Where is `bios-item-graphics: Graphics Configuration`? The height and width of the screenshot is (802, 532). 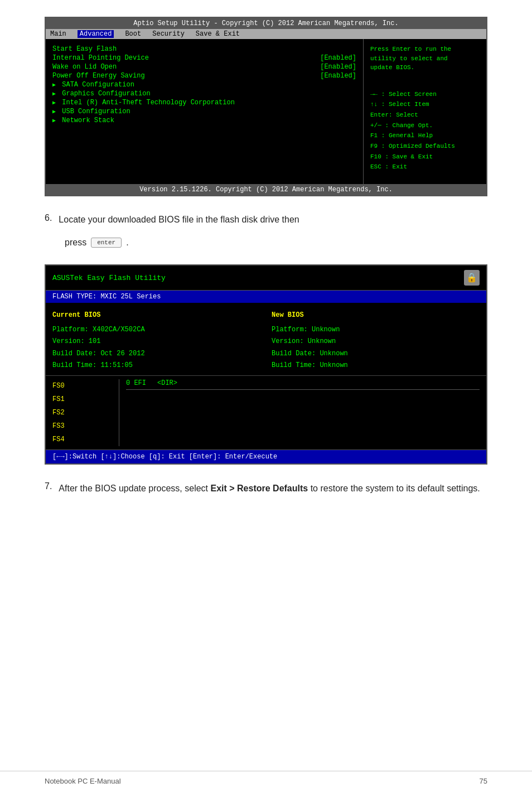 bios-item-graphics: Graphics Configuration is located at coordinates (204, 94).